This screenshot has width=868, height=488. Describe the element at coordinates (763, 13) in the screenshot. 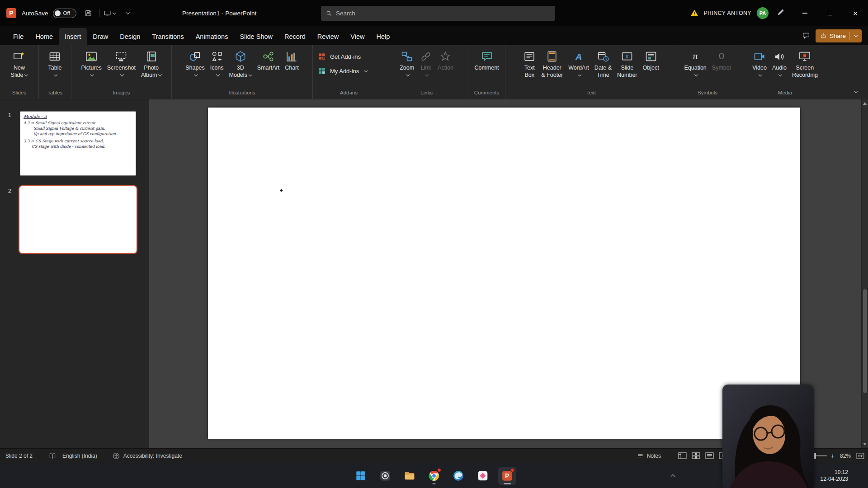

I see `avatar: PA` at that location.